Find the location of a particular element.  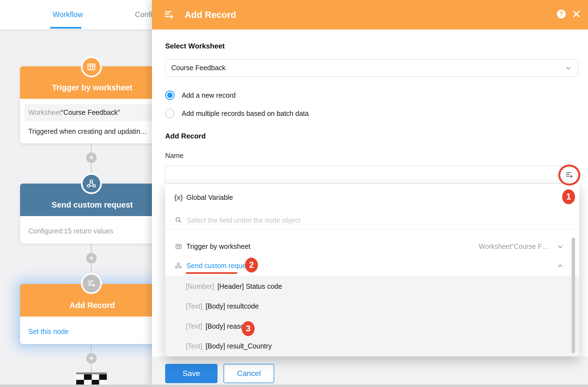

node-description: Configured:15 return values is located at coordinates (71, 231).